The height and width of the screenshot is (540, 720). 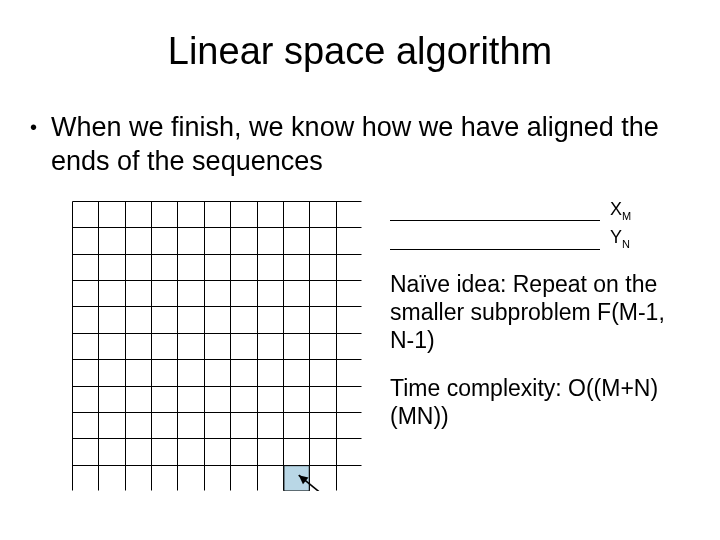 I want to click on seq-x-var: X, so click(x=616, y=209).